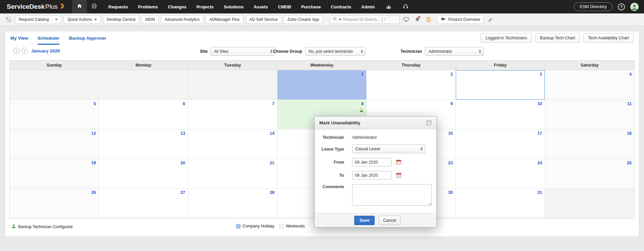  Describe the element at coordinates (52, 7) in the screenshot. I see `brand-text-light: Plus` at that location.